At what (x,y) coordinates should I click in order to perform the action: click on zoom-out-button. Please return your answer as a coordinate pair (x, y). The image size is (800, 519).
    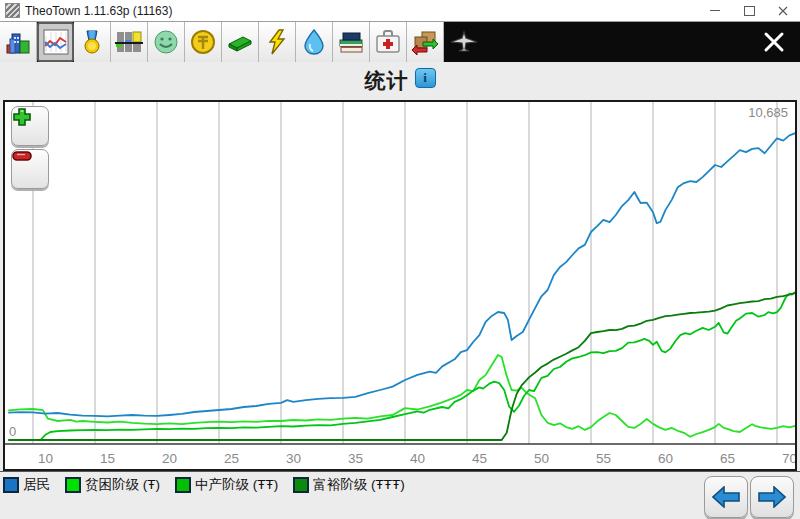
    Looking at the image, I should click on (30, 169).